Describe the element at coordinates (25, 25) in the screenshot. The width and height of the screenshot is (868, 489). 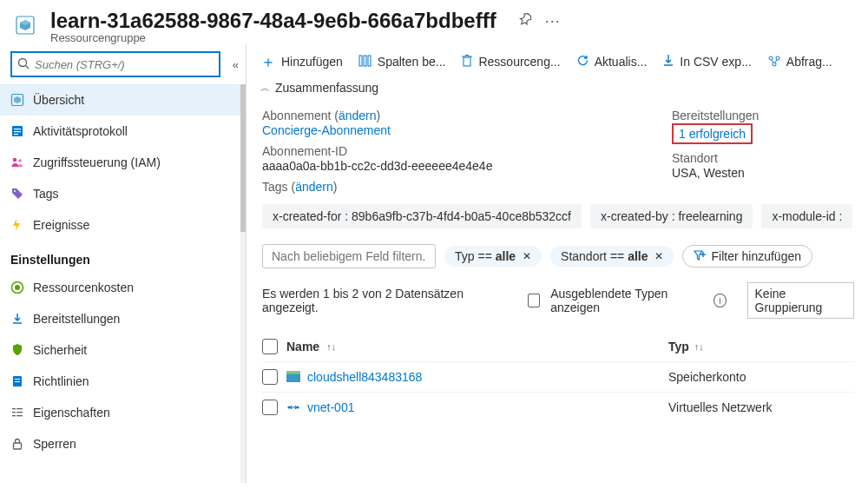
I see `resource-group-icon` at that location.